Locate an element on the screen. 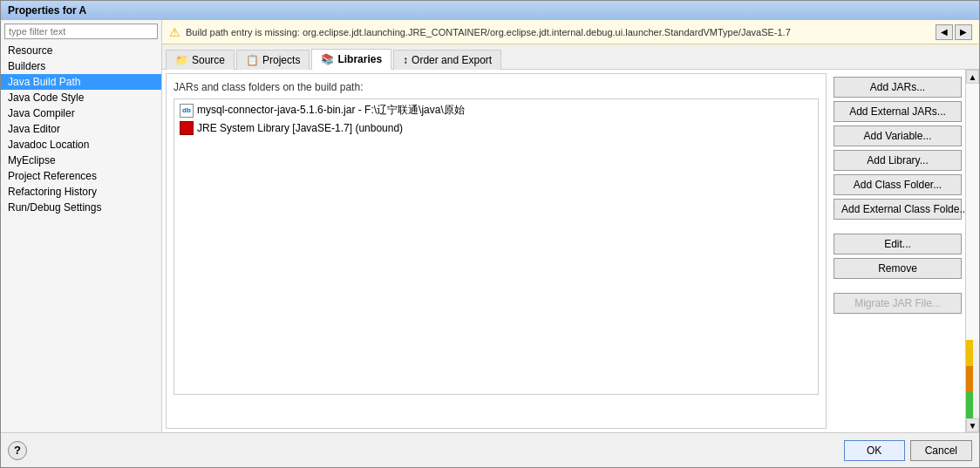  sidebar-item-refactoring-history: Refactoring History is located at coordinates (81, 192).